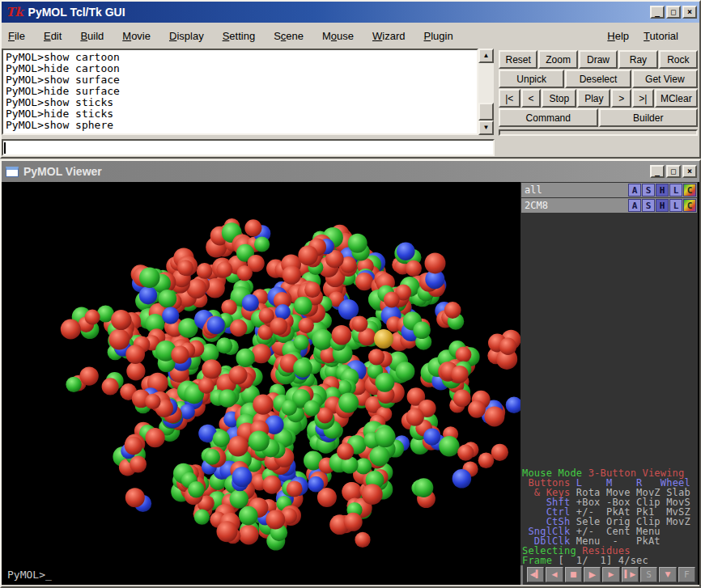 This screenshot has height=588, width=701. I want to click on deselect-button: Deselect, so click(597, 79).